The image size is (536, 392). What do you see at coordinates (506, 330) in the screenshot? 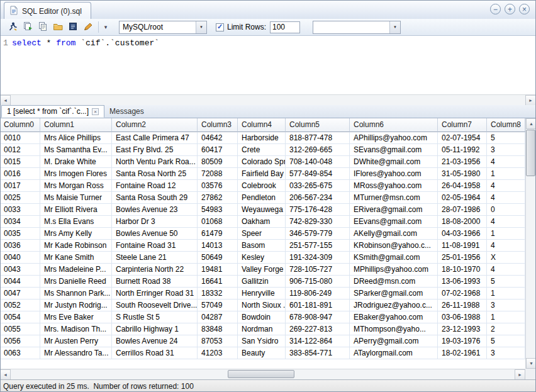
I see `table-cell: 2` at bounding box center [506, 330].